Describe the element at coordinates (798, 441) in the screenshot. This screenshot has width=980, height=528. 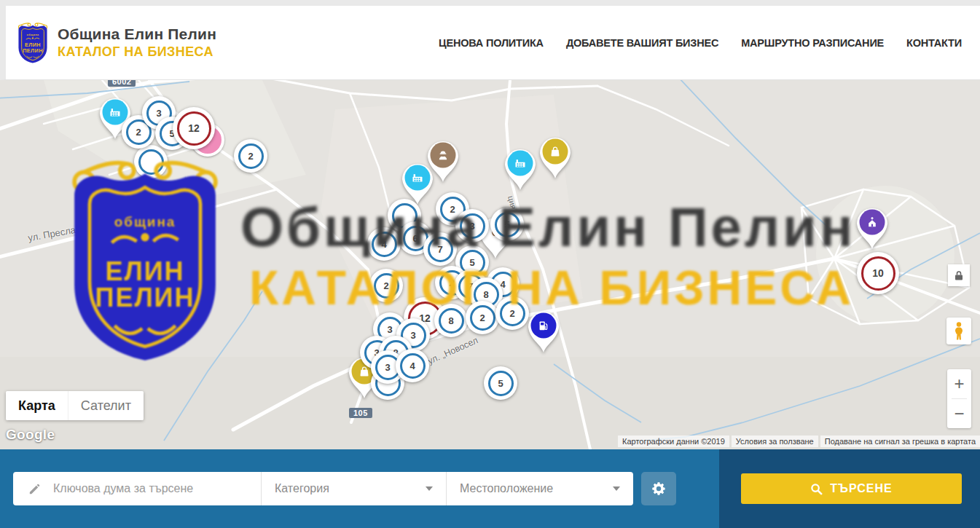
I see `map-attribution: Картографски данни ©2019 Условия за полз…` at that location.